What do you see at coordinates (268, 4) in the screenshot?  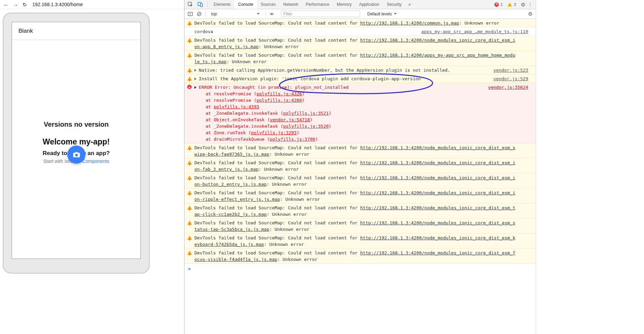 I see `tab-sources: Sources` at bounding box center [268, 4].